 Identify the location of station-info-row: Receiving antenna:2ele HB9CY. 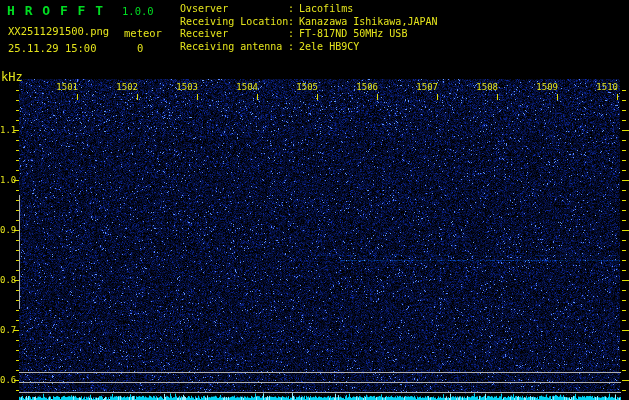
(309, 48).